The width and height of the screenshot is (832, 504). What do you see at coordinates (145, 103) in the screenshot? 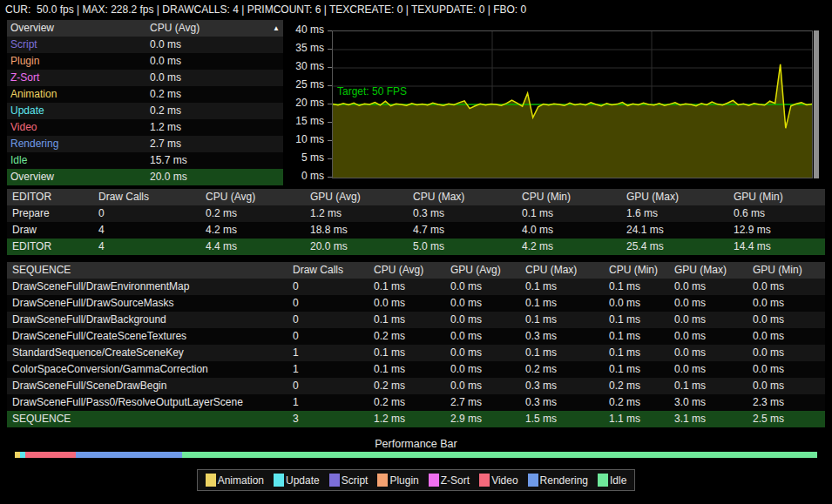
I see `overview-rows: Script0.0 msPlugin0.0 msZ-Sort0.0 msAnim…` at bounding box center [145, 103].